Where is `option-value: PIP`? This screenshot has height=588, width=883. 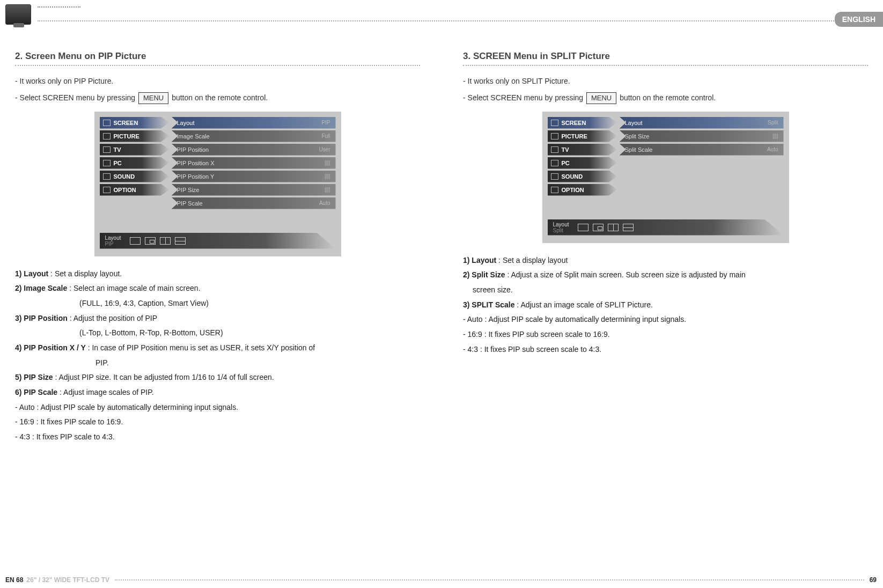
option-value: PIP is located at coordinates (326, 122).